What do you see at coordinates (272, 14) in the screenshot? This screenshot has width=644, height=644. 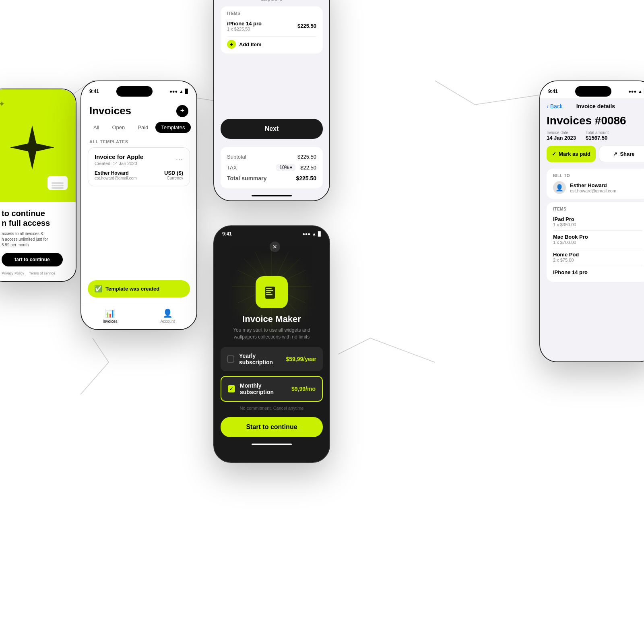 I see `items-section-label: ITEMS` at bounding box center [272, 14].